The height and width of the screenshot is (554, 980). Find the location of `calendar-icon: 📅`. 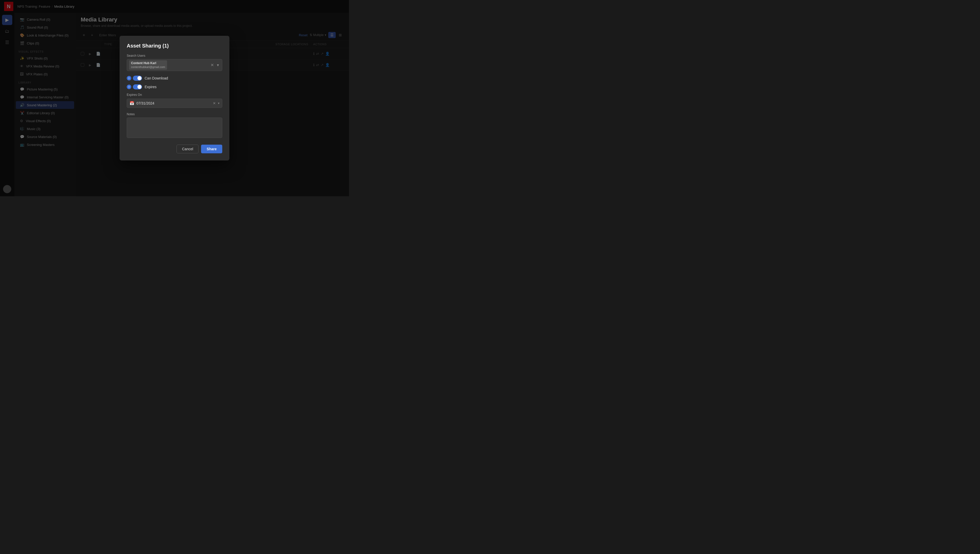

calendar-icon: 📅 is located at coordinates (132, 103).